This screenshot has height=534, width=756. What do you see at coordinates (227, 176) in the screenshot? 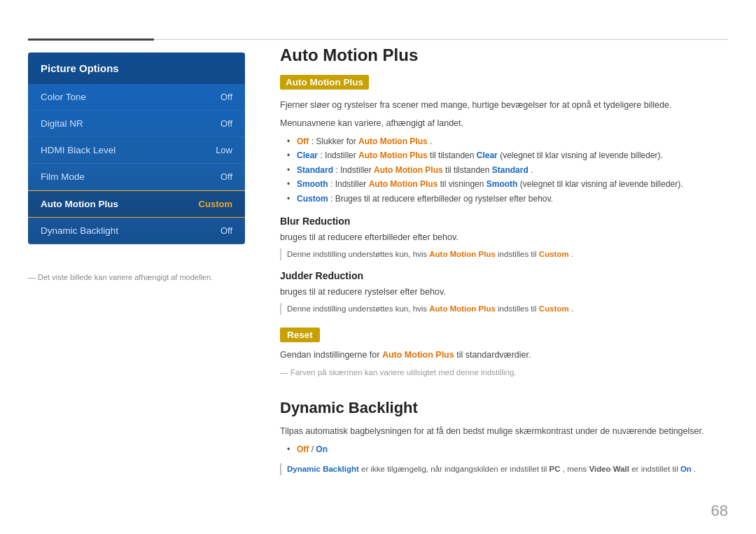
I see `film-mode-value: Off` at bounding box center [227, 176].